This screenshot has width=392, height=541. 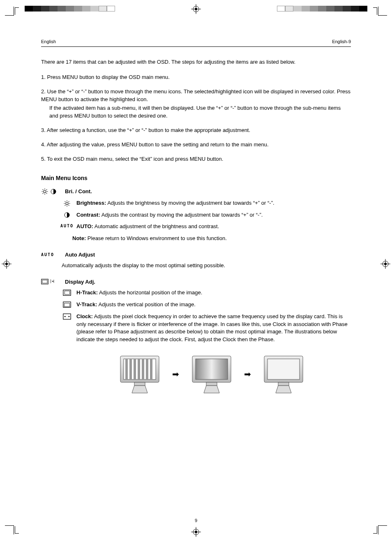 What do you see at coordinates (52, 282) in the screenshot?
I see `phase-nudge-icon` at bounding box center [52, 282].